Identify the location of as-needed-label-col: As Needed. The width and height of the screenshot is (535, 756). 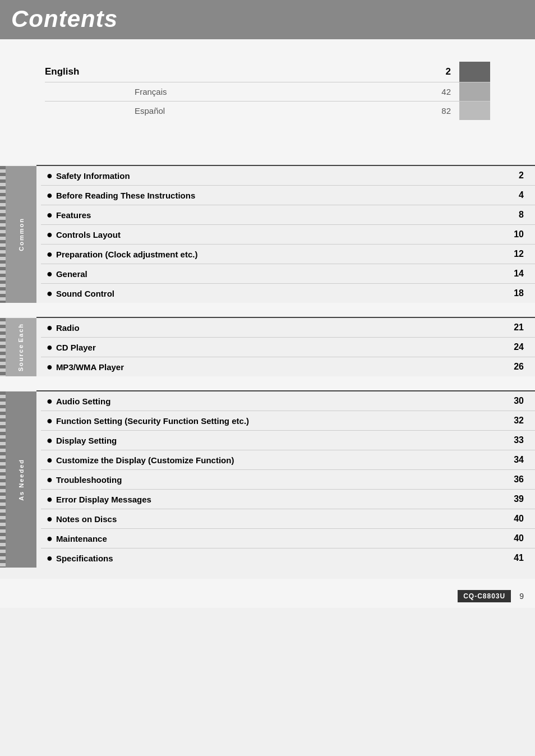
(18, 480).